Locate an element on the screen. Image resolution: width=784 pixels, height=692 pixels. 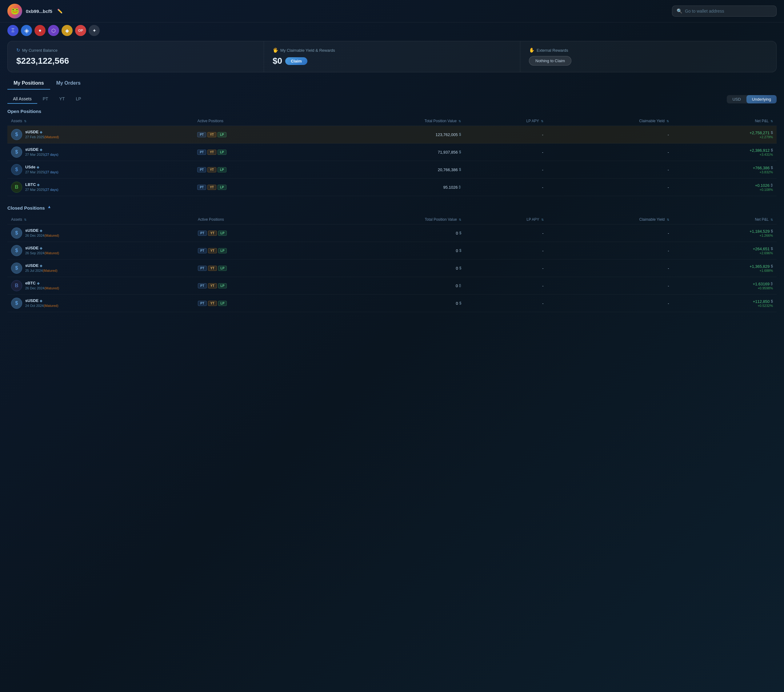
open-total-val-2: 20,766,386$ is located at coordinates (390, 170).